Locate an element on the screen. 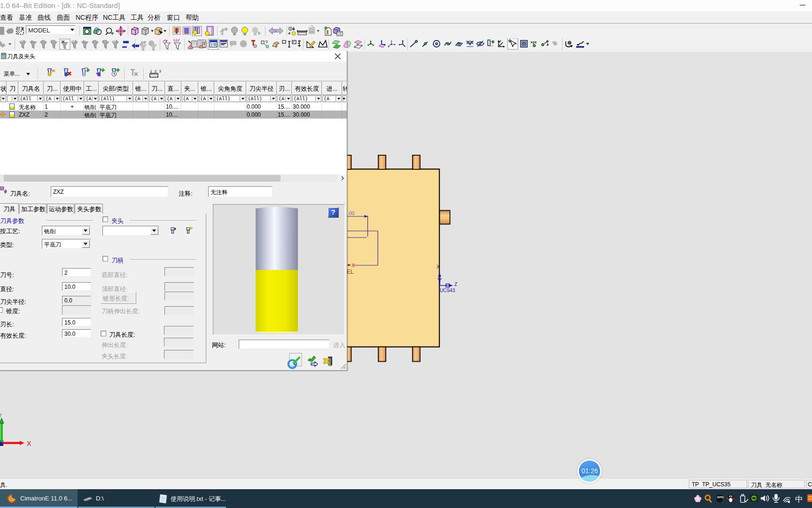 The height and width of the screenshot is (508, 812). svg-text: 中 is located at coordinates (799, 500).